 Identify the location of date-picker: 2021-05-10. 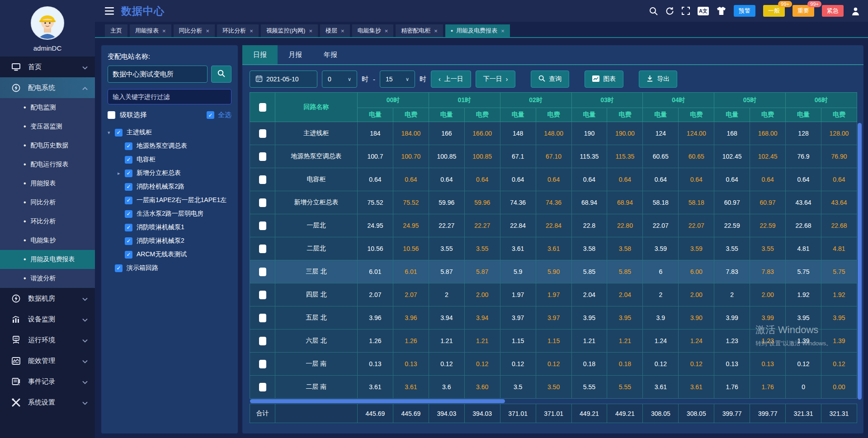
(283, 79).